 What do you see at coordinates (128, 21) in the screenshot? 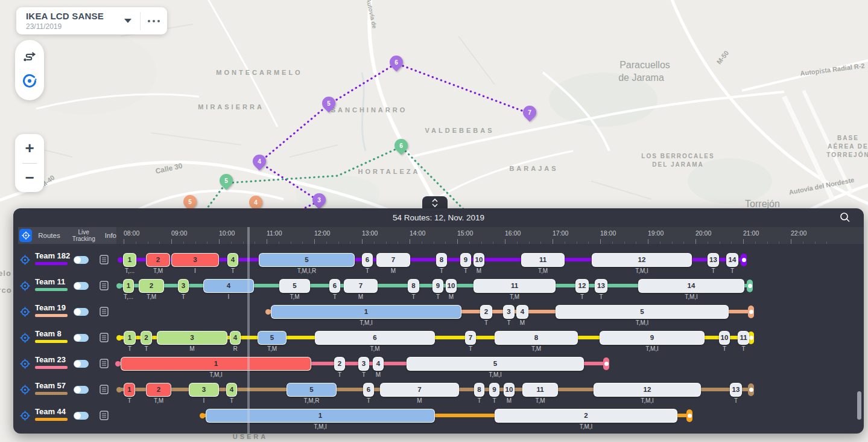
I see `chevron-down-icon` at bounding box center [128, 21].